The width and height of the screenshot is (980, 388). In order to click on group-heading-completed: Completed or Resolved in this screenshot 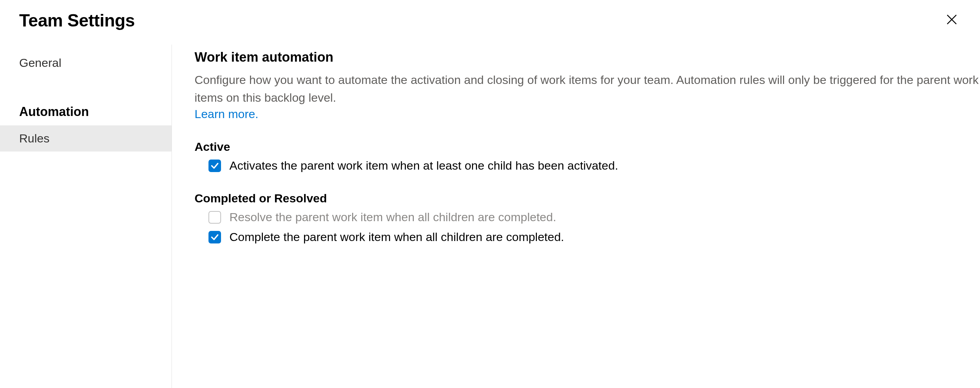, I will do `click(587, 198)`.